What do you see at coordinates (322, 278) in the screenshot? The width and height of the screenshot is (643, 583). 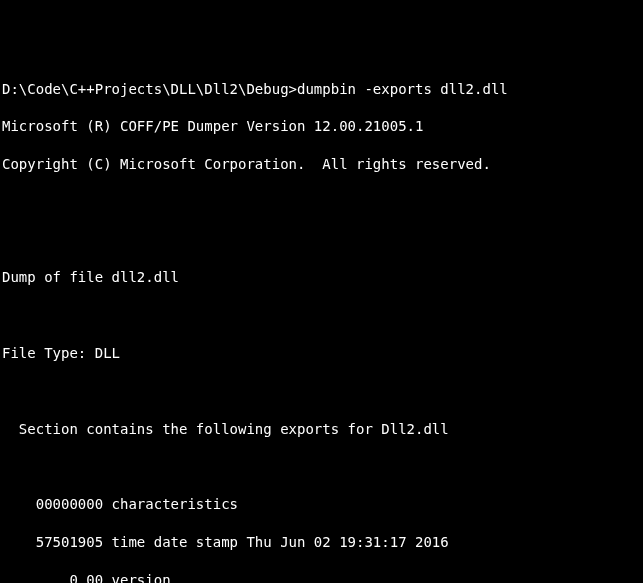 I see `dump-file-line: Dump of file dll2.dll` at bounding box center [322, 278].